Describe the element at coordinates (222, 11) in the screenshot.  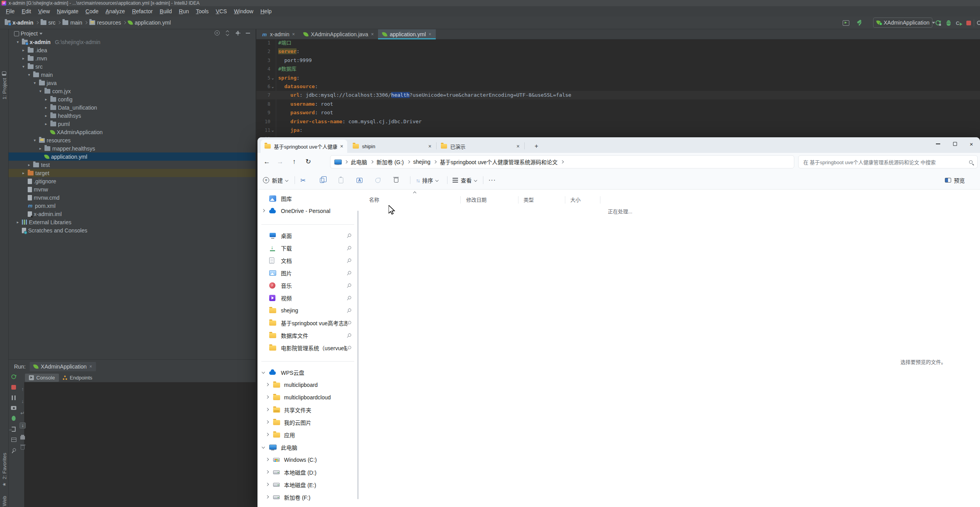
I see `menu-vcs: VCS` at that location.